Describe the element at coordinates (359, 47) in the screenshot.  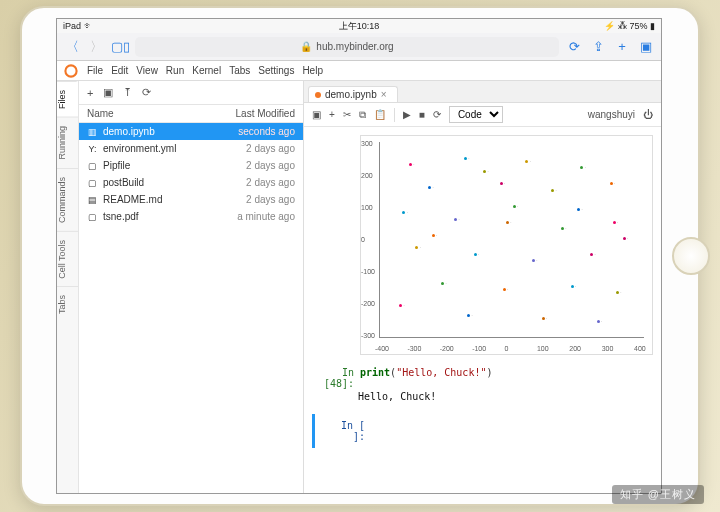
I see `safari-toolbar: 〈 〉 ▢▯ 🔒 hub.mybinder.org ⟳ ⇪ + ▣` at that location.